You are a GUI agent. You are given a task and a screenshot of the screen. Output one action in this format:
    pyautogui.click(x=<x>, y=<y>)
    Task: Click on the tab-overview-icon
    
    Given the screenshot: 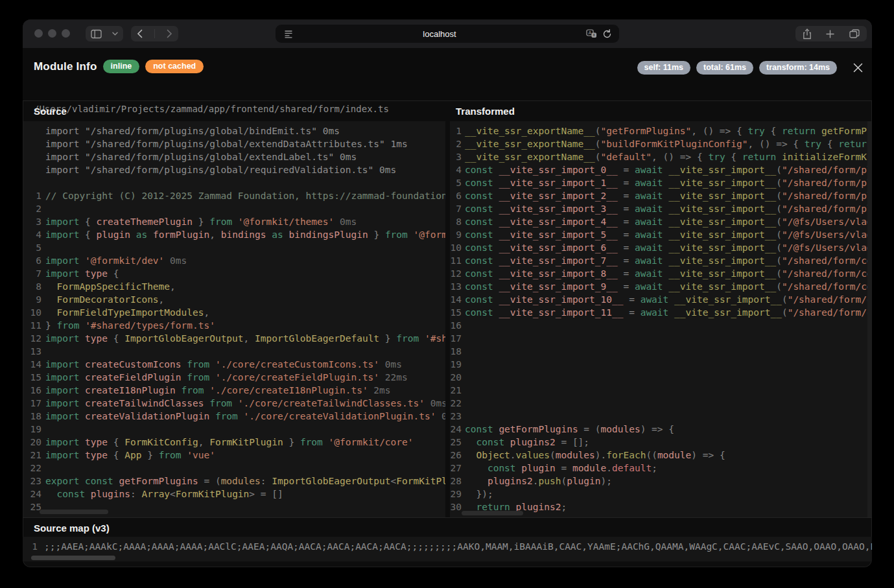 What is the action you would take?
    pyautogui.click(x=854, y=34)
    